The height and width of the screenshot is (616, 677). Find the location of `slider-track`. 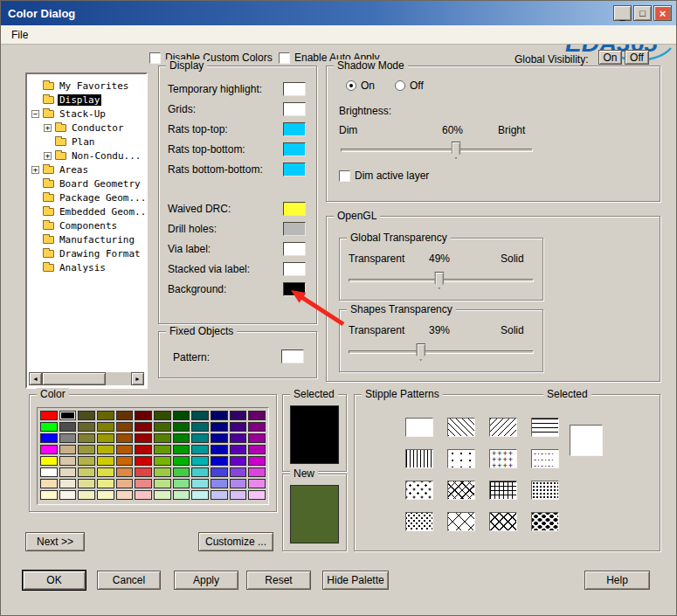

slider-track is located at coordinates (437, 150).